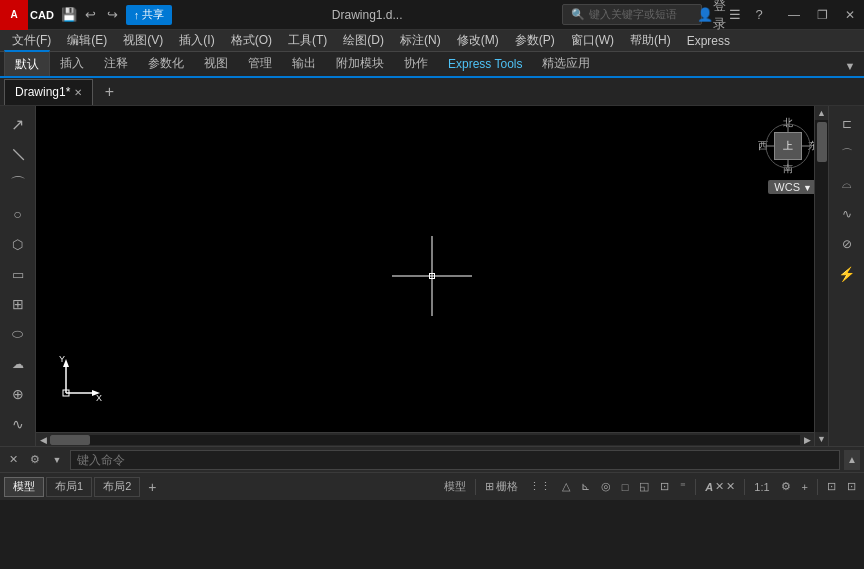 The height and width of the screenshot is (569, 864). What do you see at coordinates (57, 460) in the screenshot?
I see `cmd-arrow-button: ▼` at bounding box center [57, 460].